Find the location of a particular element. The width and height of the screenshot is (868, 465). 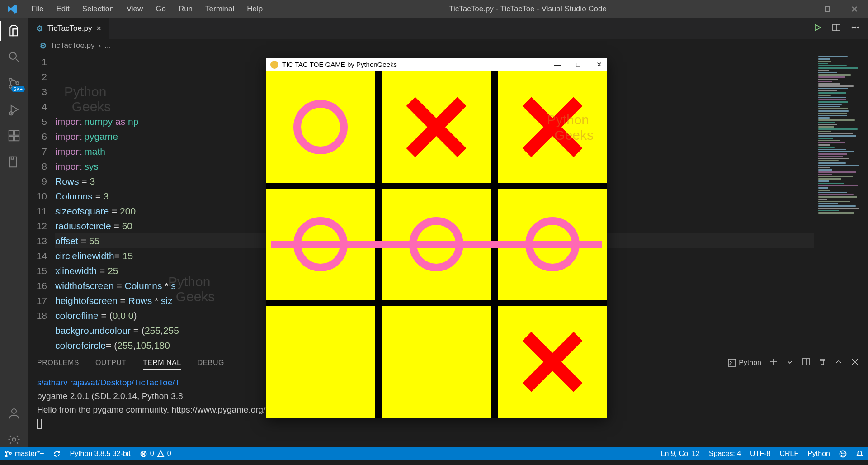

scm-badge: 5K+ is located at coordinates (18, 89).